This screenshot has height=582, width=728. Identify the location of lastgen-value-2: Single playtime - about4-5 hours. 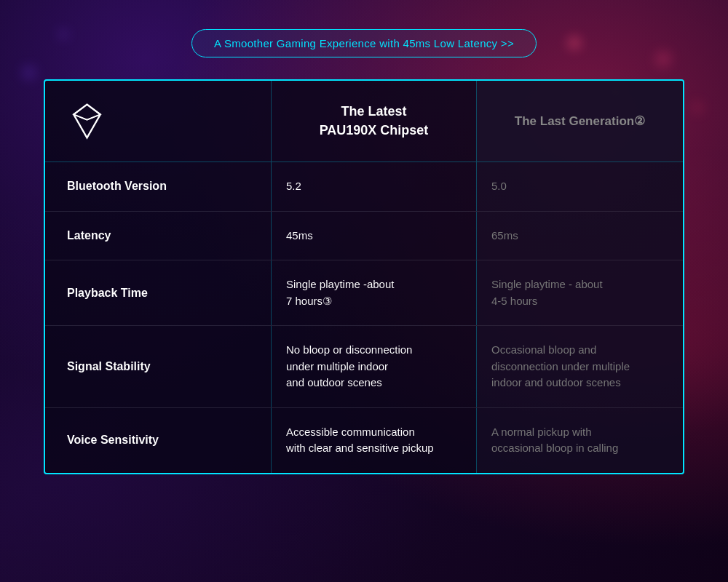
(579, 292).